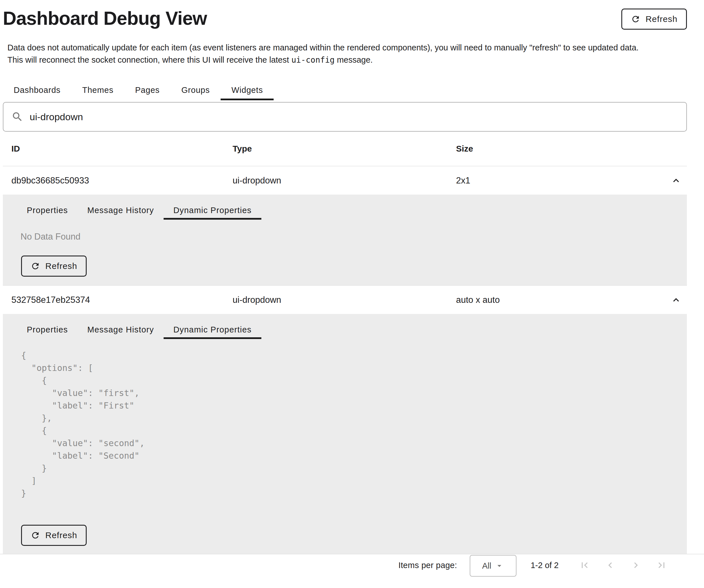 Image resolution: width=704 pixels, height=588 pixels. I want to click on widget-id: 532758e17eb25374, so click(122, 300).